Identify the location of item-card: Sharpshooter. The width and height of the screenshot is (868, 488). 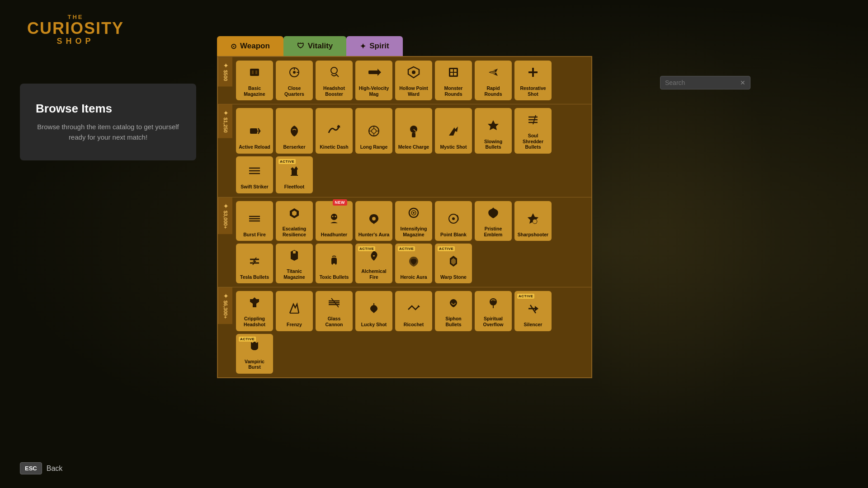
(533, 221).